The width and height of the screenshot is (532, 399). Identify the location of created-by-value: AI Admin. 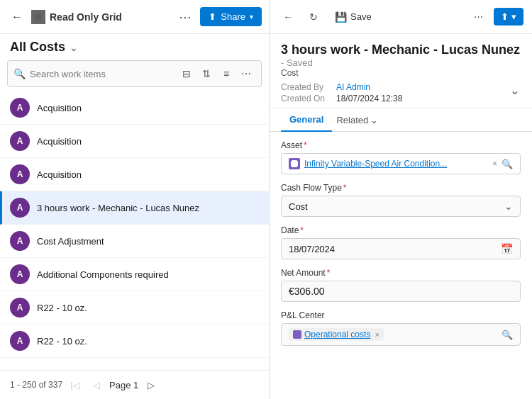
(353, 87).